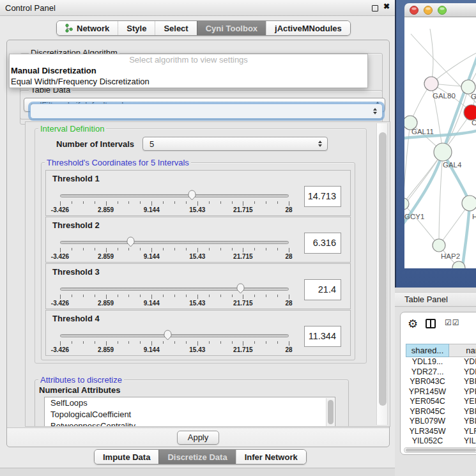 The image size is (476, 476). Describe the element at coordinates (441, 402) in the screenshot. I see `table-row: YER054CYER0` at that location.